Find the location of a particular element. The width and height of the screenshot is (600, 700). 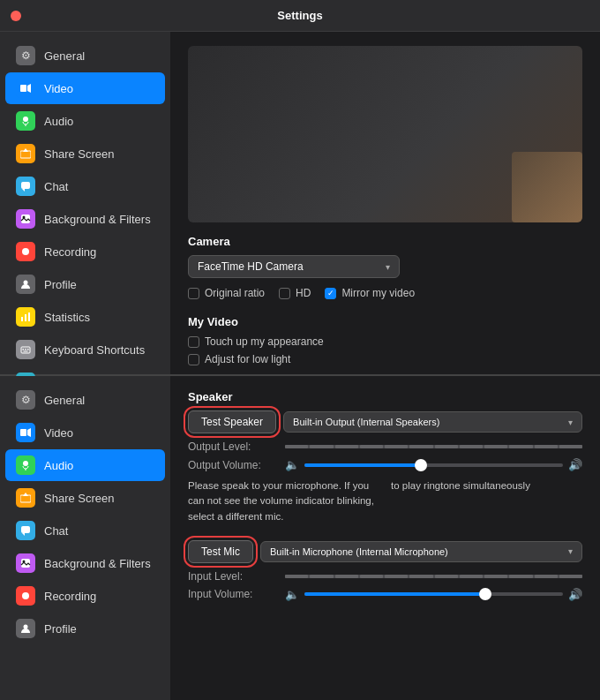

test-speaker-button: Test Speaker is located at coordinates (232, 422).